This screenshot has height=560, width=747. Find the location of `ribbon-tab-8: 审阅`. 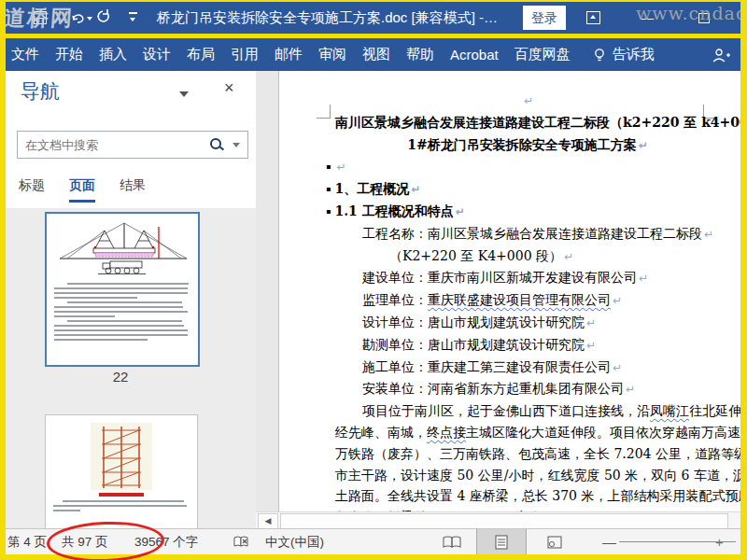

ribbon-tab-8: 审阅 is located at coordinates (332, 54).